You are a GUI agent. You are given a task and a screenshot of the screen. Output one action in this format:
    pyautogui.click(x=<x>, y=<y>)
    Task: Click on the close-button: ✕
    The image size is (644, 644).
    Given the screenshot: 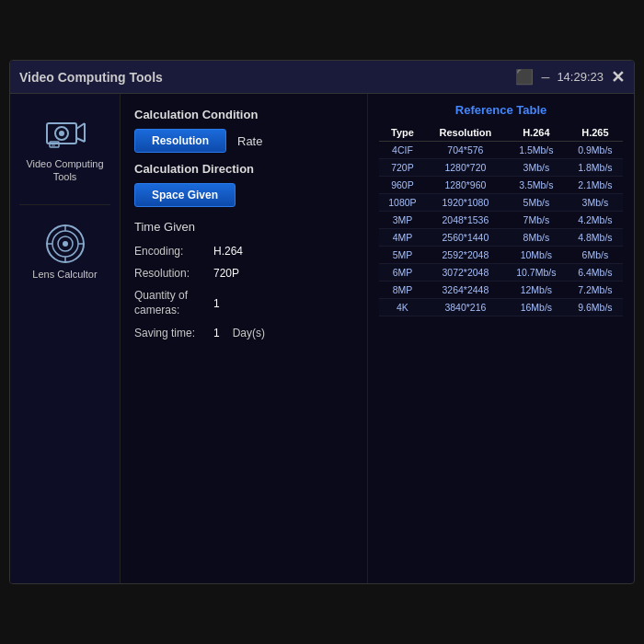 What is the action you would take?
    pyautogui.click(x=618, y=77)
    